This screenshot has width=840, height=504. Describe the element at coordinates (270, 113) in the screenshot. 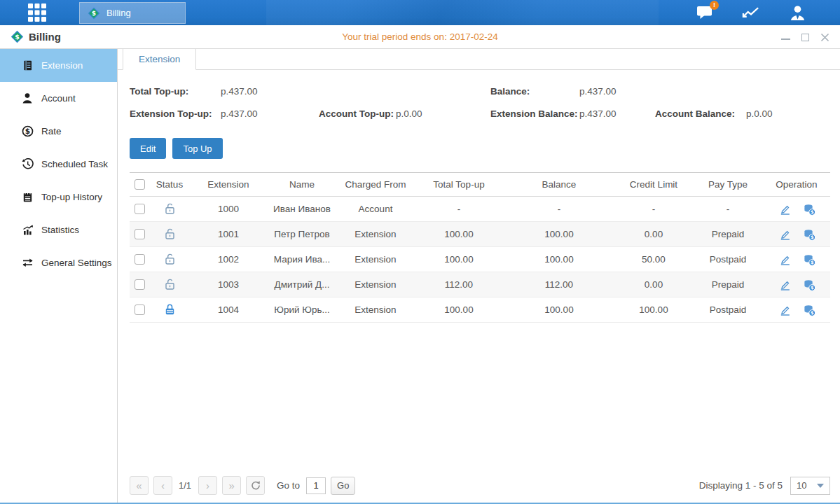

I see `extension-topup-value: p.437.00` at that location.